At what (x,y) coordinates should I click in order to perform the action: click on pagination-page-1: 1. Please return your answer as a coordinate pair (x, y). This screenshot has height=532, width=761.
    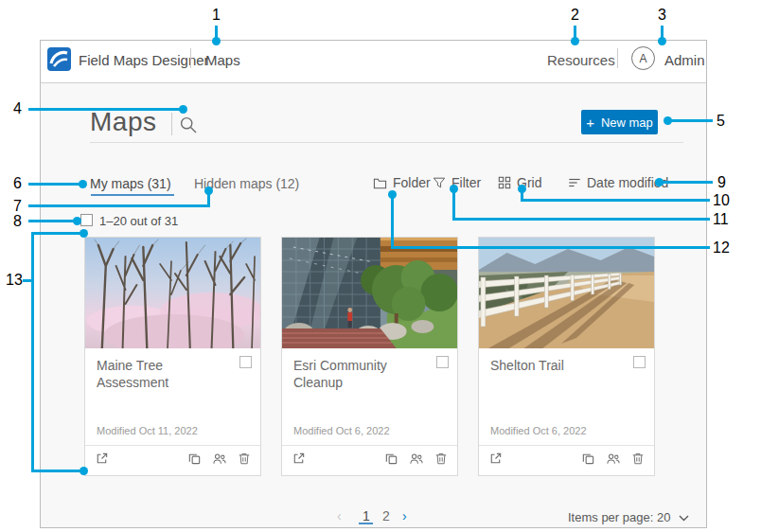
    Looking at the image, I should click on (366, 516).